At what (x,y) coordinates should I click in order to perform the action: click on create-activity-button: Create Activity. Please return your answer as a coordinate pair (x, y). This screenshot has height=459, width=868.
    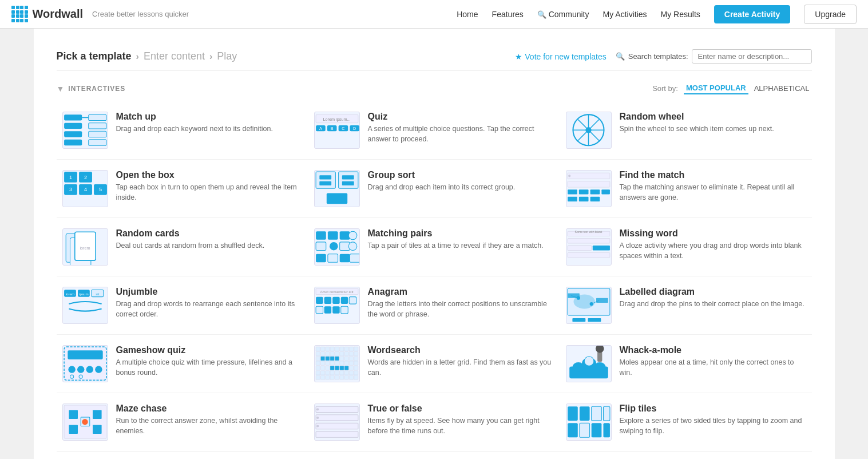
    Looking at the image, I should click on (752, 14).